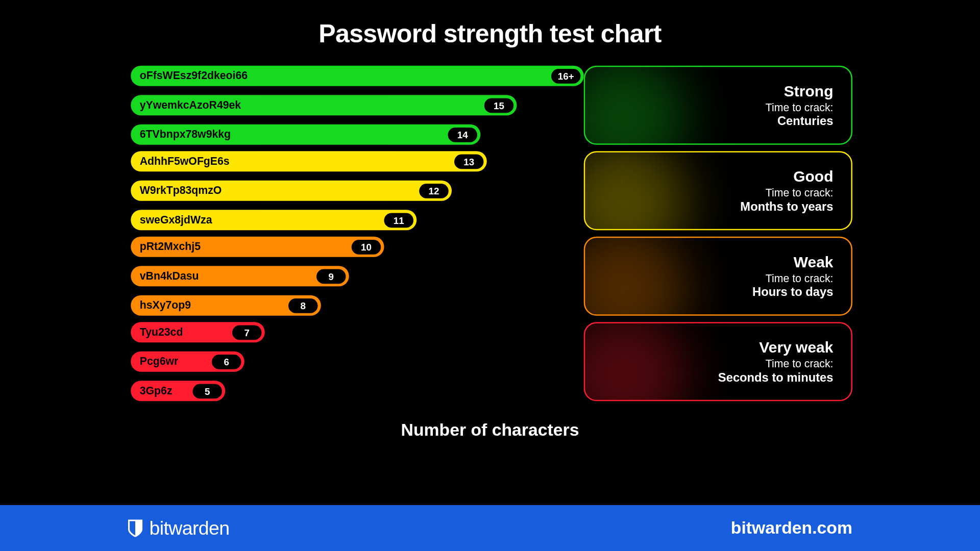 Image resolution: width=980 pixels, height=551 pixels. Describe the element at coordinates (194, 76) in the screenshot. I see `password-text: oFfsWEsz9f2dkeoi66` at that location.